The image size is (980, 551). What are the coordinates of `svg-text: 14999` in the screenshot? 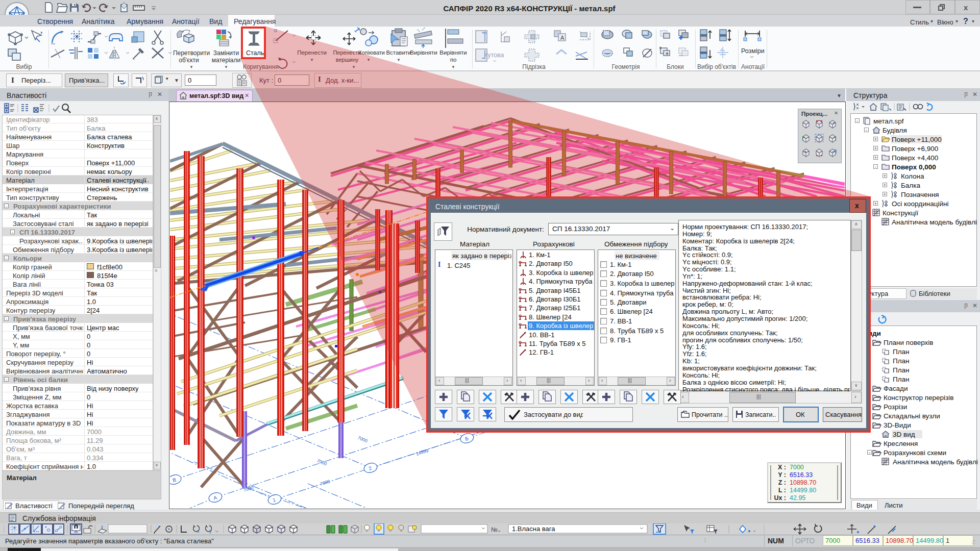 It's located at (423, 452).